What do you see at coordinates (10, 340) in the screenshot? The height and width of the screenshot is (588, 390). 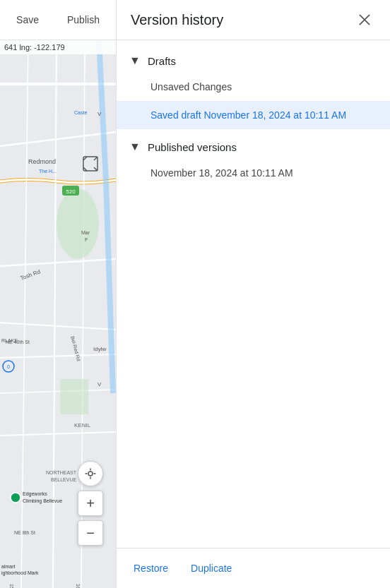 I see `svg-text: RLAKE` at bounding box center [10, 340].